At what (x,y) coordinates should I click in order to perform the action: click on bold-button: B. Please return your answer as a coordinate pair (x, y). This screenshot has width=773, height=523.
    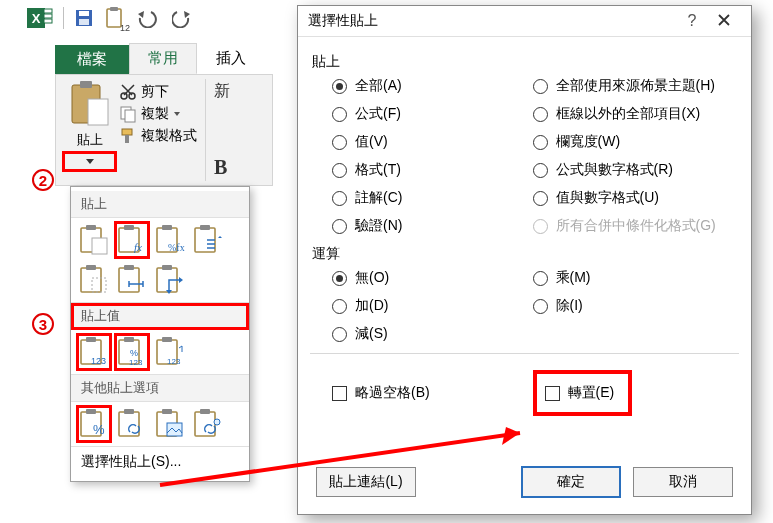
    Looking at the image, I should click on (222, 168).